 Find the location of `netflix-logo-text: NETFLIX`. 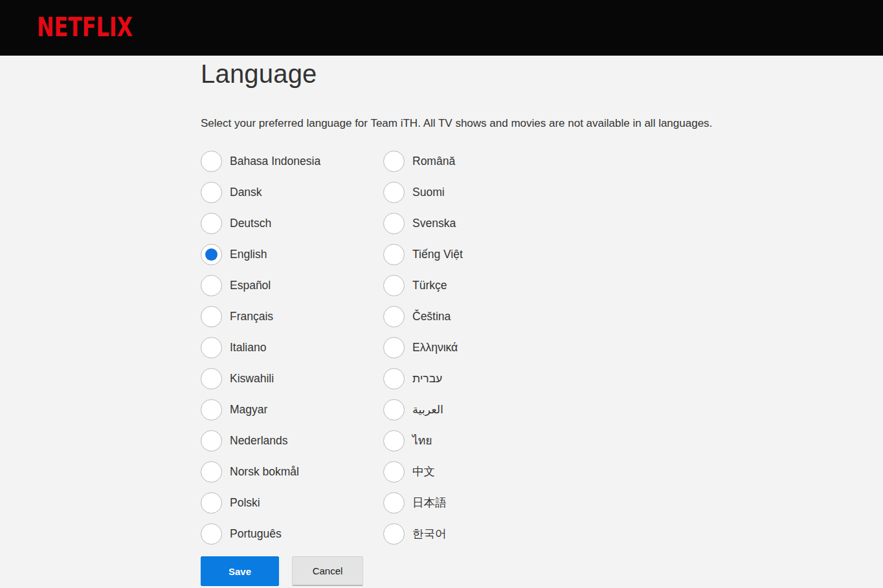

netflix-logo-text: NETFLIX is located at coordinates (85, 27).